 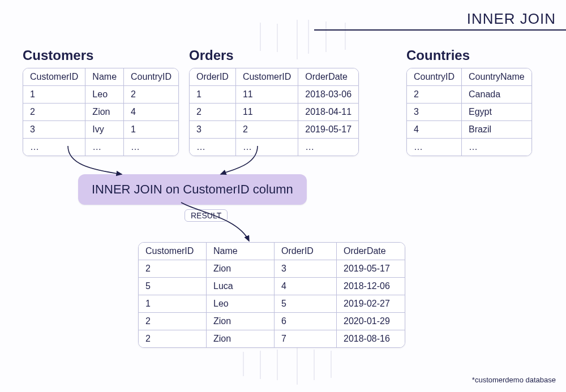 What do you see at coordinates (215, 222) in the screenshot?
I see `arrow-join-to-result` at bounding box center [215, 222].